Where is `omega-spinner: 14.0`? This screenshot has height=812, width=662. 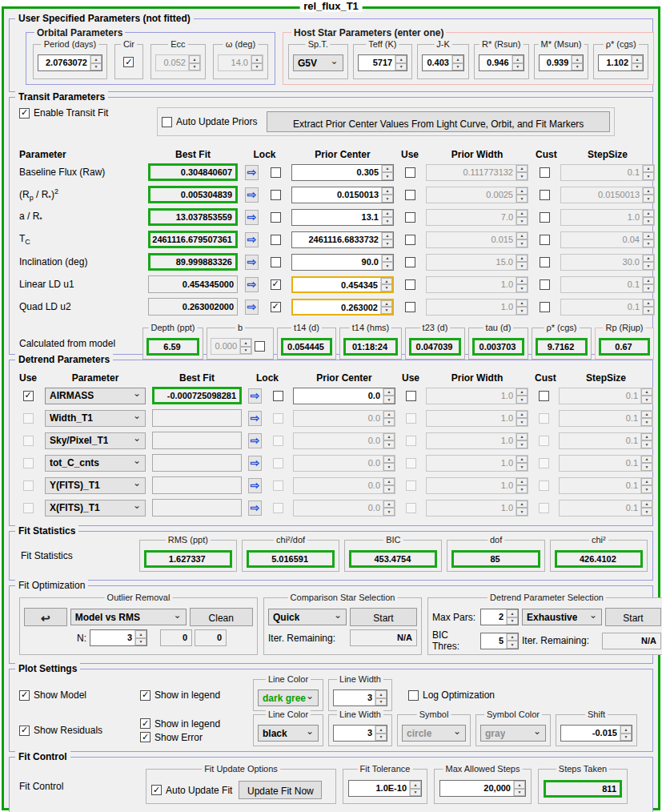 omega-spinner: 14.0 is located at coordinates (240, 62).